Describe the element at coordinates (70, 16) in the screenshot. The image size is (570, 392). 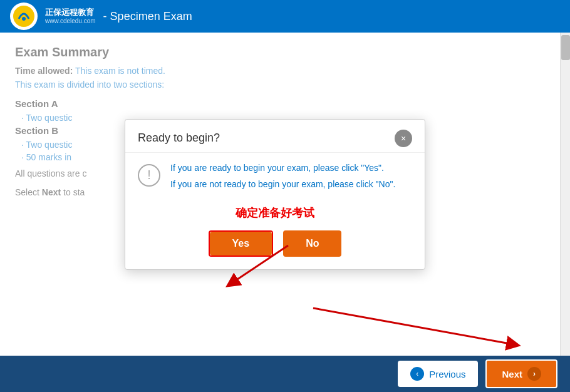
I see `logo-text: 正保远程教育 www.cdeledu.com` at that location.